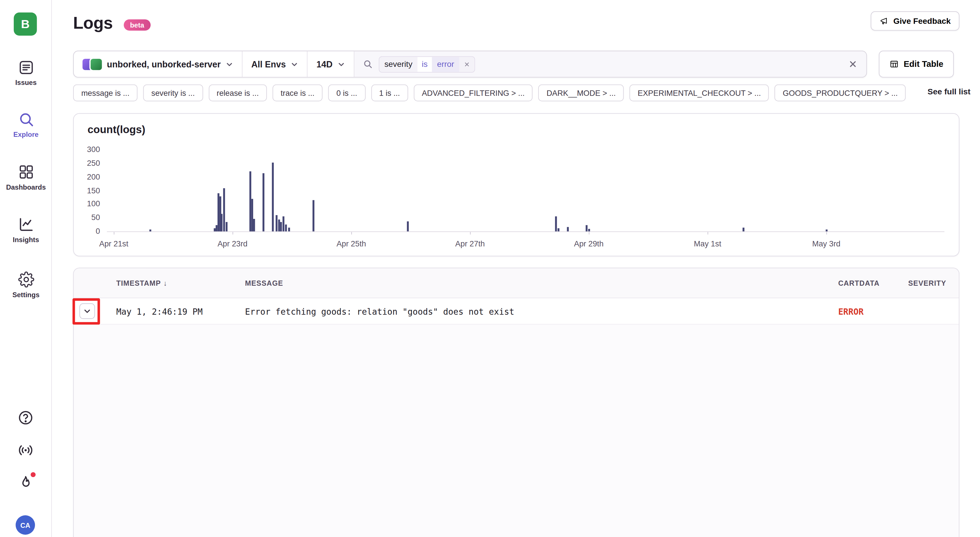 The image size is (980, 537). What do you see at coordinates (516, 311) in the screenshot?
I see `table-row: May 1, 2:46:19 PM Error fetching goods: …` at bounding box center [516, 311].